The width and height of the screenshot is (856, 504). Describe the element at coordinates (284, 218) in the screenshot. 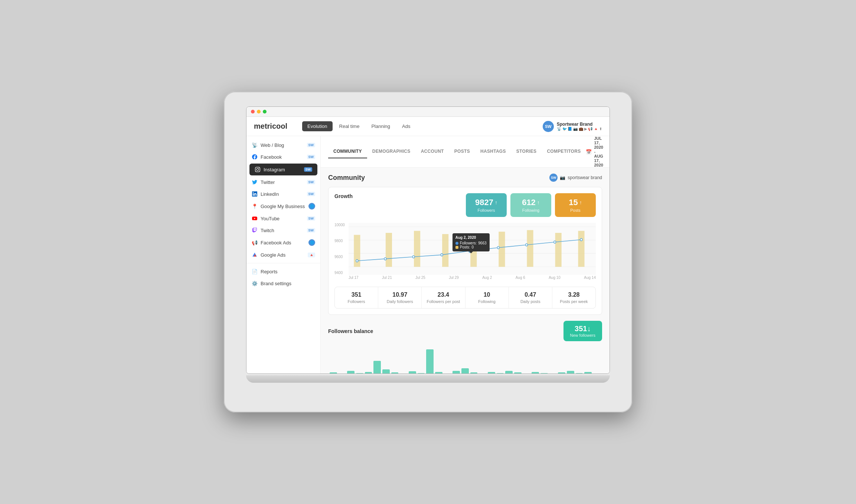

I see `sidebar-item-youtube: YouTube SW` at that location.